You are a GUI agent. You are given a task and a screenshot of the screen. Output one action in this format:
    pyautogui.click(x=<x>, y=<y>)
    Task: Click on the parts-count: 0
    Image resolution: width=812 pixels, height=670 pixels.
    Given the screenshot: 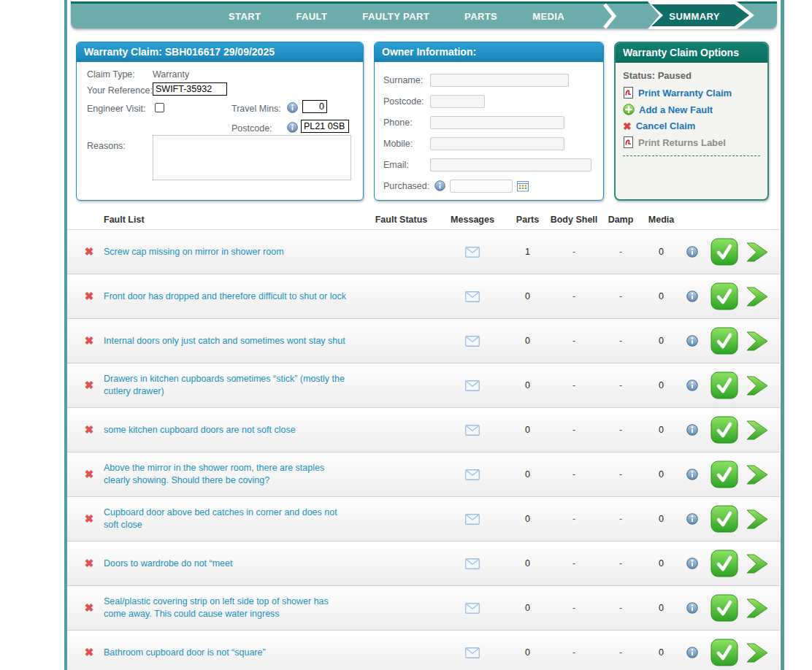 What is the action you would take?
    pyautogui.click(x=527, y=385)
    